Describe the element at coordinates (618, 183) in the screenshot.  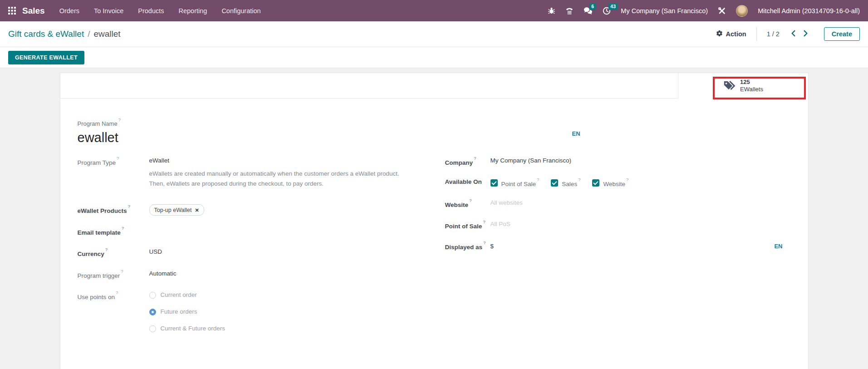
I see `available-on-row: Available On Point of Sale? Sales?` at that location.